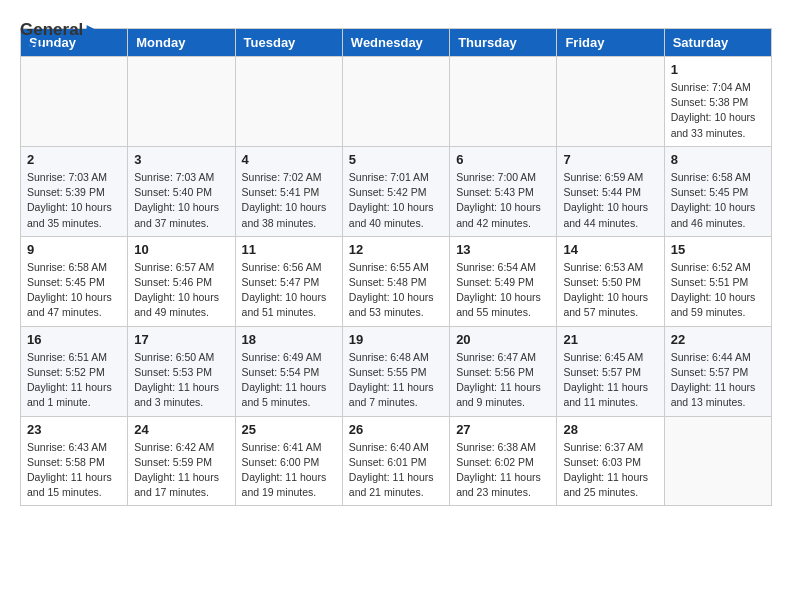 The width and height of the screenshot is (792, 612). Describe the element at coordinates (718, 250) in the screenshot. I see `day-number: 15` at that location.